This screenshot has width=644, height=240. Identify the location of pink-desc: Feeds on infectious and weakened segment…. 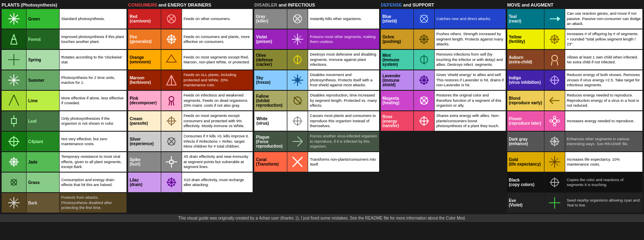
(218, 101).